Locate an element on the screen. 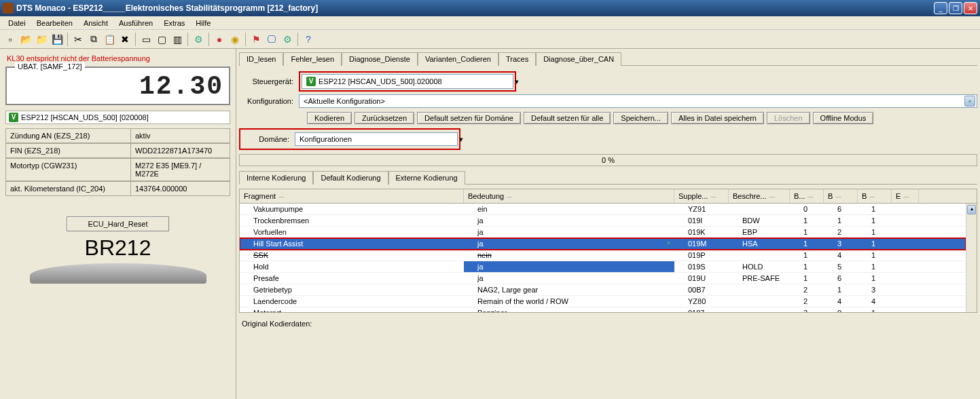 This screenshot has height=399, width=980. grid-row: GetriebetypNAG2, Large gear00B7213 is located at coordinates (603, 290).